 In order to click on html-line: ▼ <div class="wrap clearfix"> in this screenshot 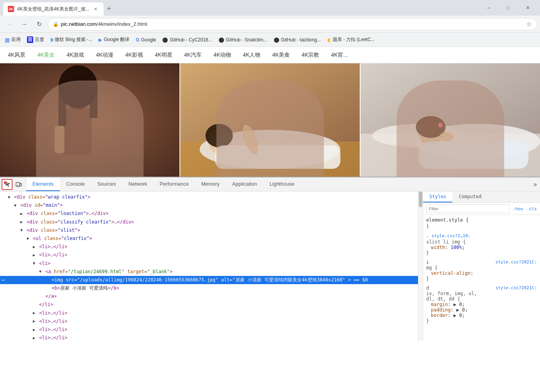, I will do `click(209, 197)`.